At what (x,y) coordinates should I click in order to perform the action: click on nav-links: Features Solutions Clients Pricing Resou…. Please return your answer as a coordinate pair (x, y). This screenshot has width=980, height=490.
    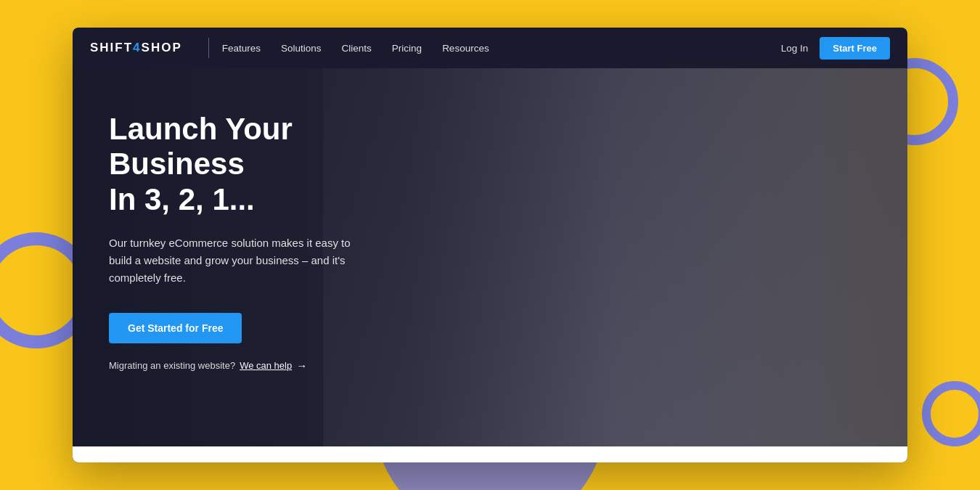
    Looking at the image, I should click on (502, 48).